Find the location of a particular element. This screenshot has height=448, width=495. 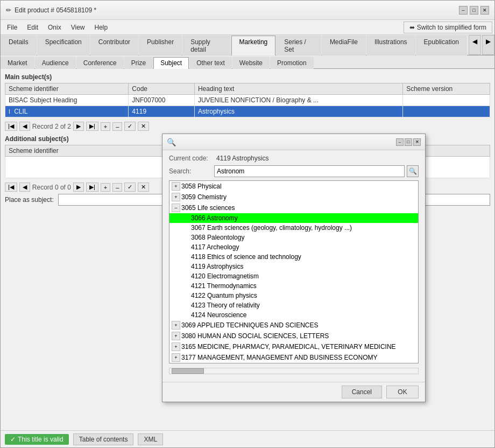

modal-close: ✕ is located at coordinates (417, 142).